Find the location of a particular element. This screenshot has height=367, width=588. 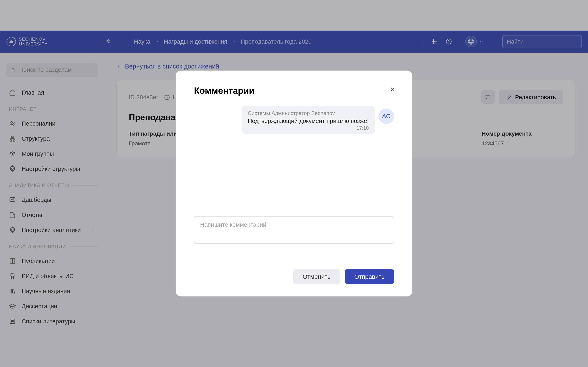

modal-title: Комментарии is located at coordinates (294, 91).